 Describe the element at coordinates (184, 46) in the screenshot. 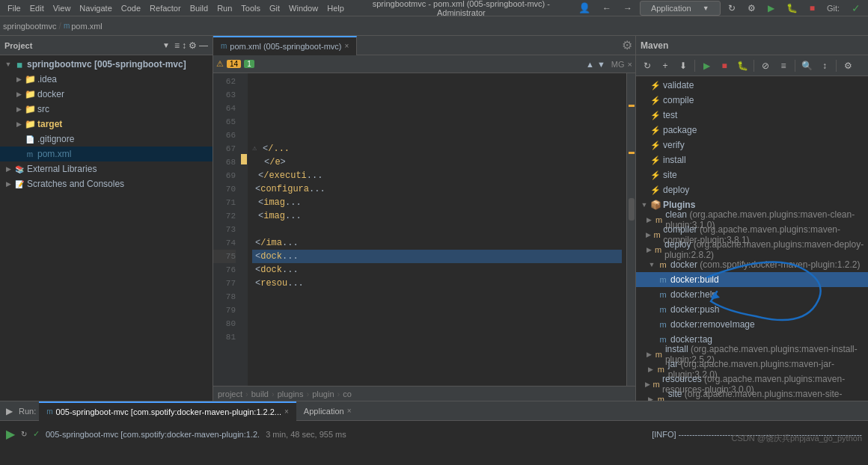

I see `sort-icon: ↕` at that location.